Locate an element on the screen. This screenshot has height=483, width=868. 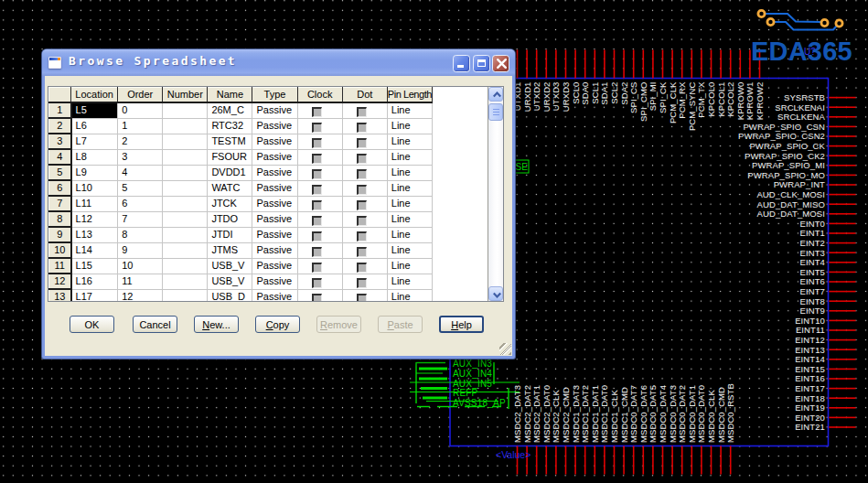
pin-label: AUD_DAT_MISO is located at coordinates (791, 205).